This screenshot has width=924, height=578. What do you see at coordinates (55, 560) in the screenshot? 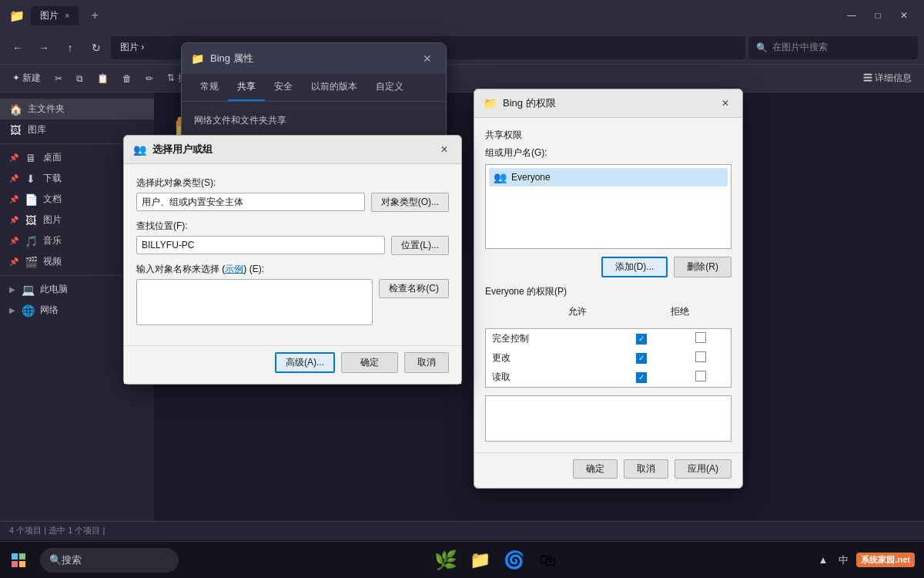
I see `taskbar-search-icon: 🔍` at bounding box center [55, 560].